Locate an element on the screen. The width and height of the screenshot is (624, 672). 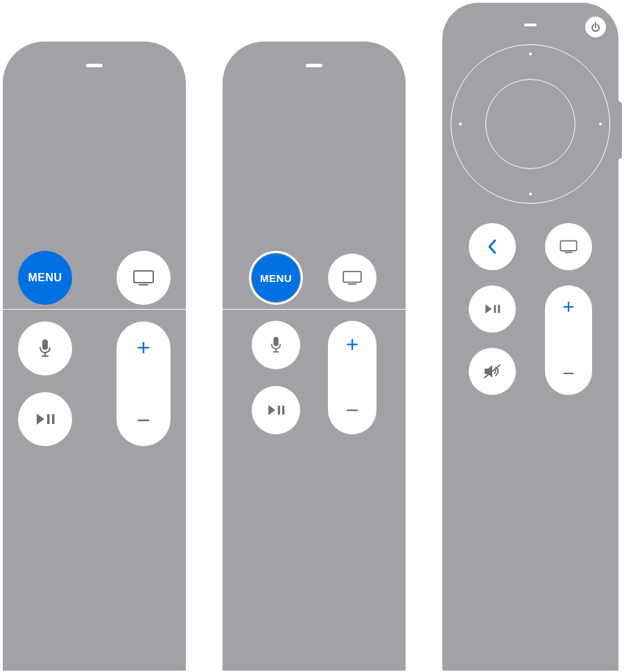
mute-button is located at coordinates (492, 371).